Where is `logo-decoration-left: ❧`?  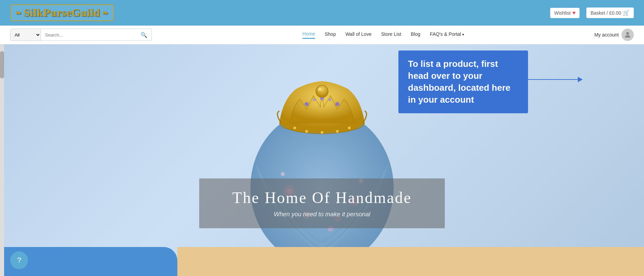 logo-decoration-left: ❧ is located at coordinates (19, 13).